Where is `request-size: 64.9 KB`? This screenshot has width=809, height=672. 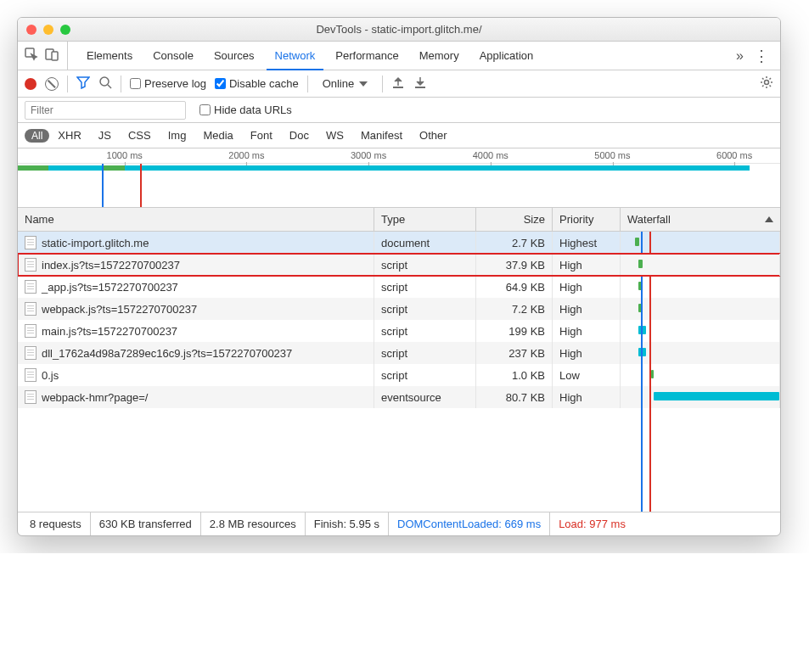
request-size: 64.9 KB is located at coordinates (514, 287).